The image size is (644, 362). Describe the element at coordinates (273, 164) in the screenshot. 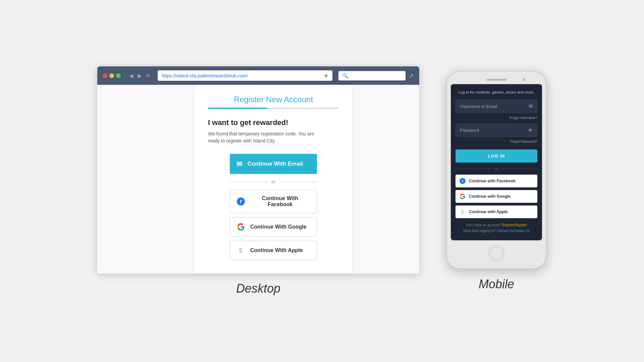

I see `continue-email-button: ✉ Continue With Email` at that location.